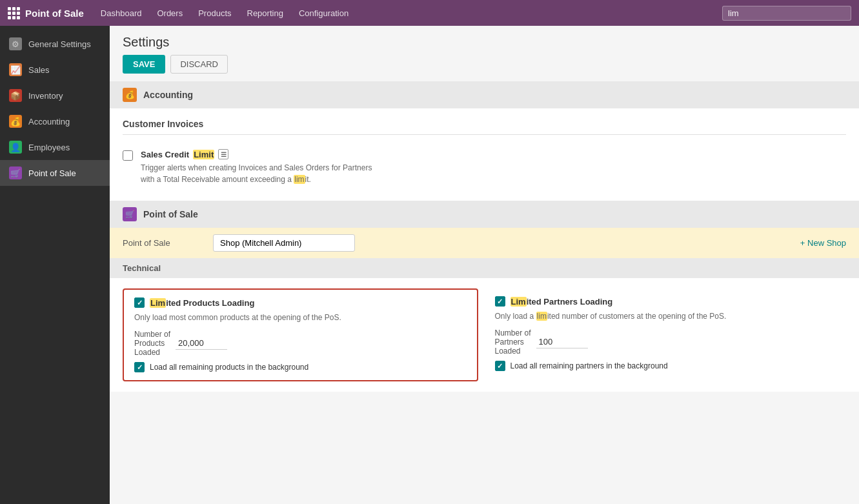  Describe the element at coordinates (199, 65) in the screenshot. I see `discard-button: DISCARD` at that location.